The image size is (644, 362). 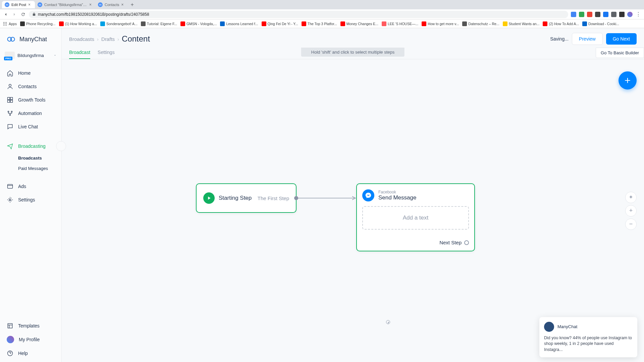 What do you see at coordinates (31, 100) in the screenshot?
I see `sidebar-item-growth: Growth Tools` at bounding box center [31, 100].